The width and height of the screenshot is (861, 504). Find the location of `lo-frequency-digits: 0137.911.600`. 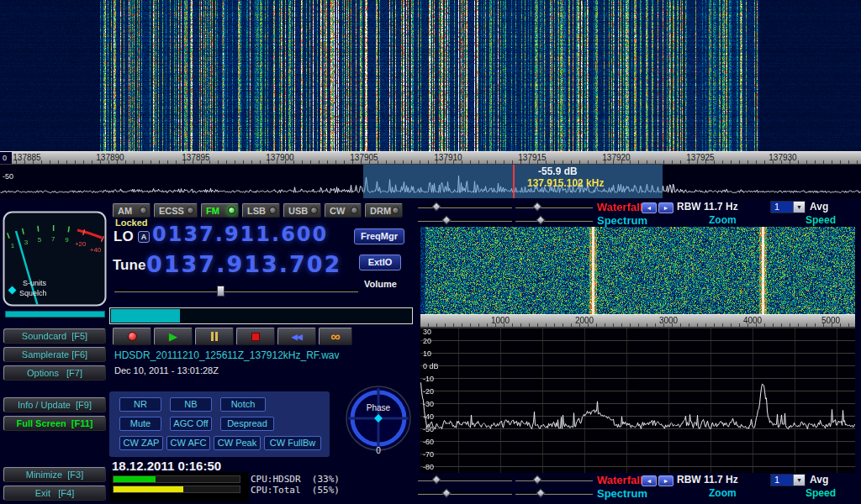

lo-frequency-digits: 0137.911.600 is located at coordinates (240, 234).